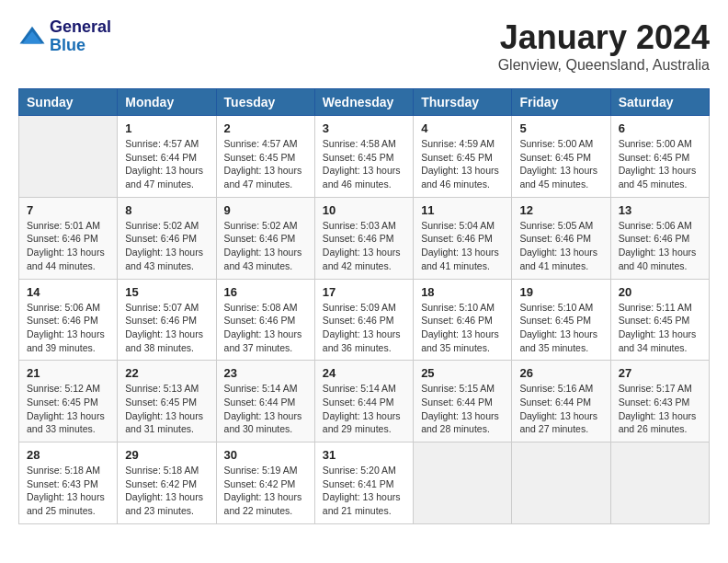 This screenshot has width=728, height=563. I want to click on logo-general: General, so click(81, 28).